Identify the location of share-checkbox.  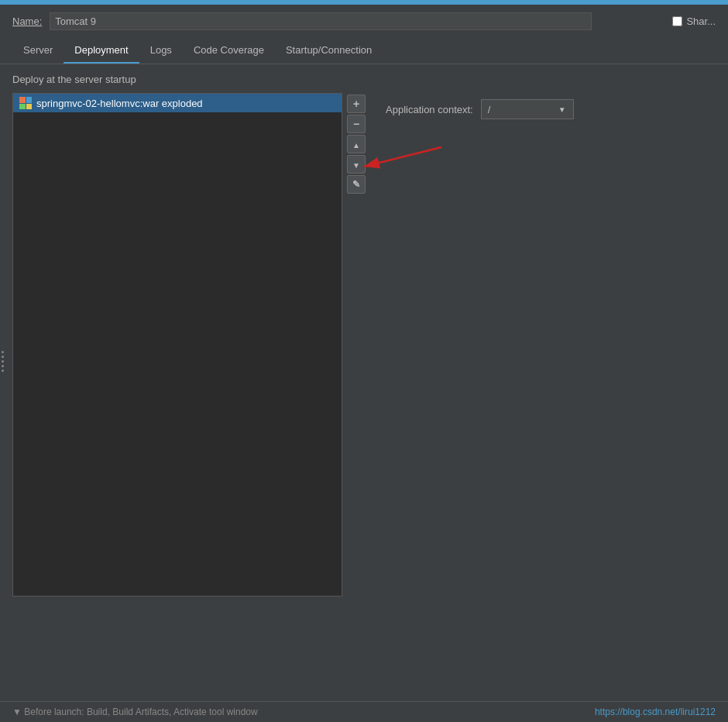
(677, 22).